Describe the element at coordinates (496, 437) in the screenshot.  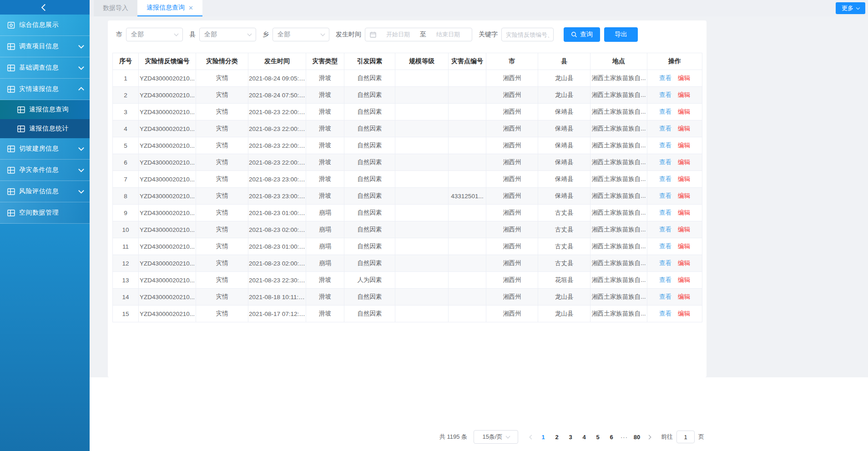
I see `page-size-select: 15条/页` at that location.